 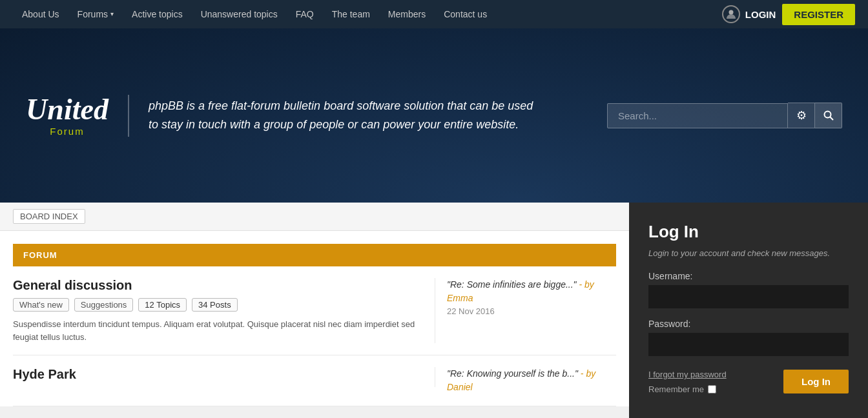 I want to click on nav-contact: Contact us, so click(x=465, y=14).